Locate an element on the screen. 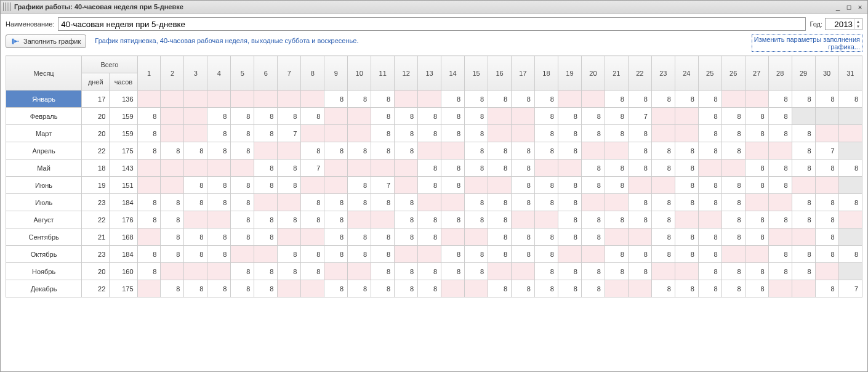  month-name: Сентябрь is located at coordinates (44, 237).